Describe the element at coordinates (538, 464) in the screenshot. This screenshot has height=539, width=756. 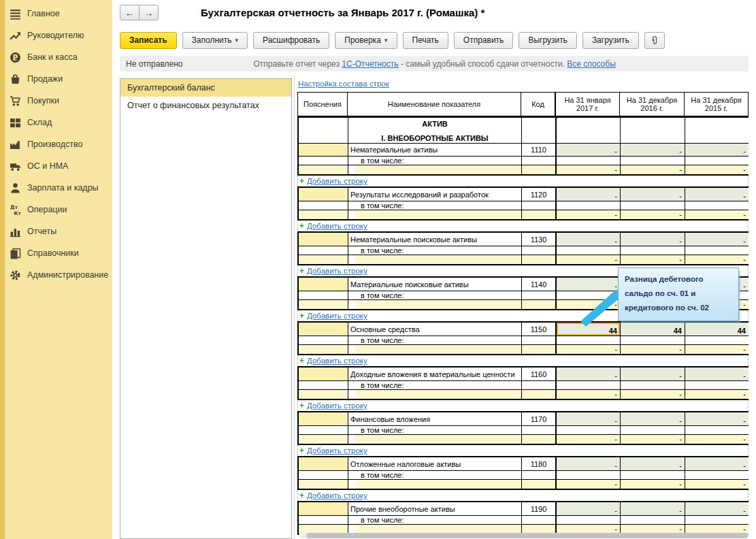
I see `code-cell: 1180` at that location.